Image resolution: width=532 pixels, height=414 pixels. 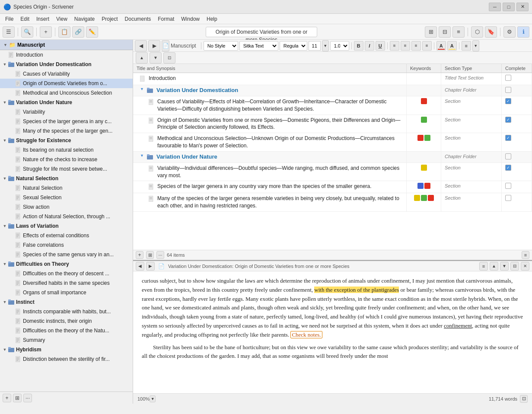 What do you see at coordinates (517, 91) in the screenshot?
I see `outline-complete-var-dom-folder` at bounding box center [517, 91].